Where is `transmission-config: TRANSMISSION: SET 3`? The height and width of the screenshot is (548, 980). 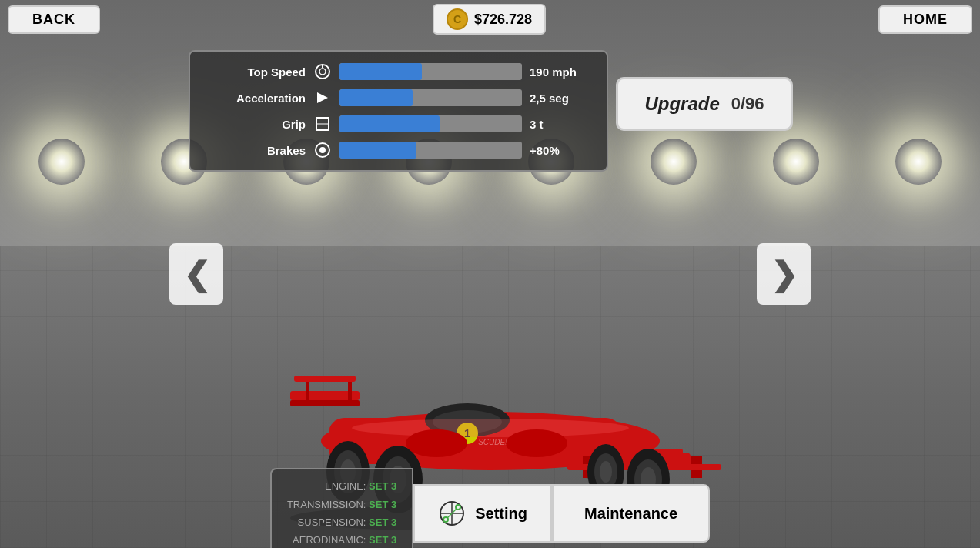 transmission-config: TRANSMISSION: SET 3 is located at coordinates (342, 505).